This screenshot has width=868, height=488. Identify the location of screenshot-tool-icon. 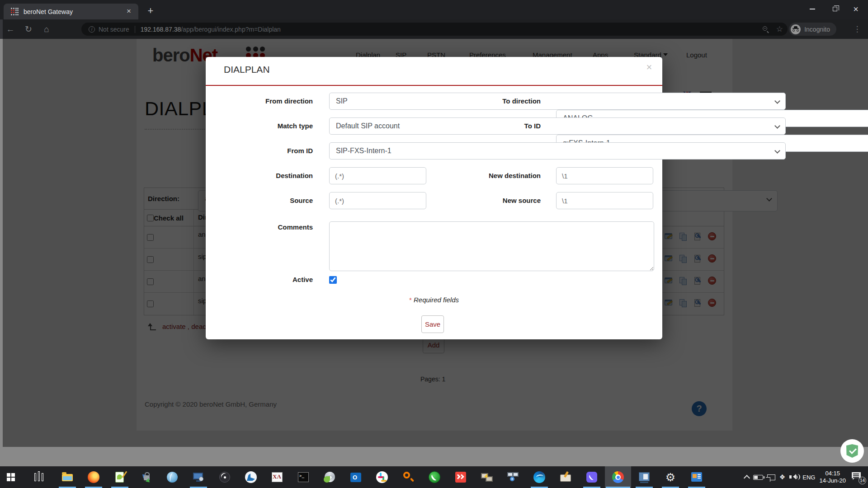
(225, 477).